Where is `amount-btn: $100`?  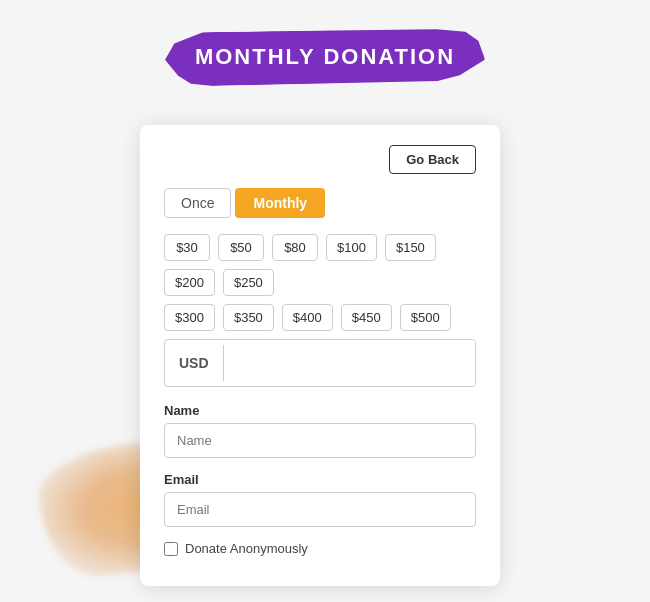 amount-btn: $100 is located at coordinates (352, 248).